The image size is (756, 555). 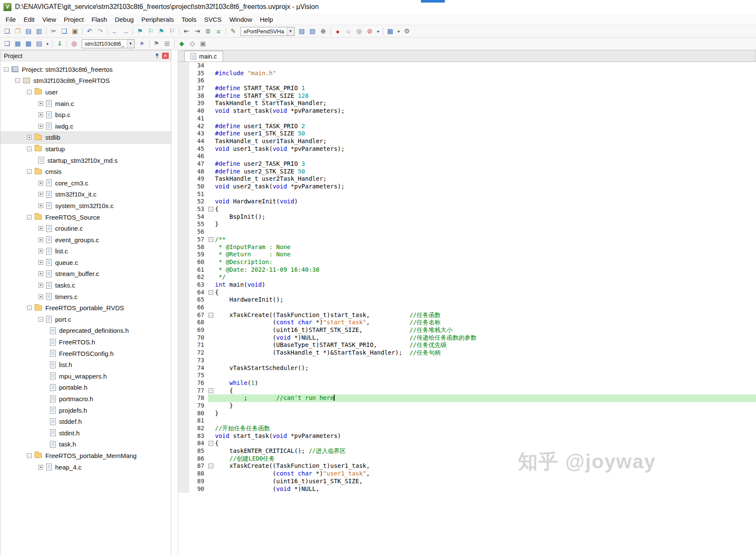 What do you see at coordinates (158, 20) in the screenshot?
I see `menu-item-peripherals: Peripherals` at bounding box center [158, 20].